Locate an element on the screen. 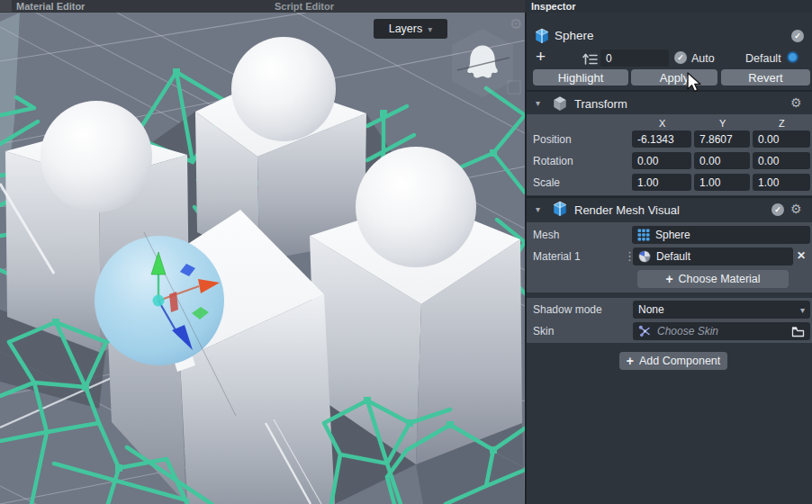 Image resolution: width=812 pixels, height=504 pixels. rmv-gear-icon: ⚙ is located at coordinates (796, 209).